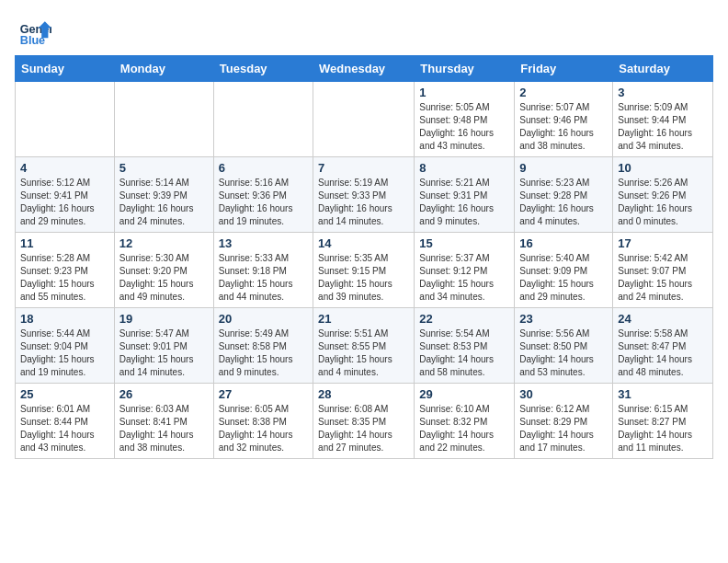 The height and width of the screenshot is (563, 728). Describe the element at coordinates (564, 346) in the screenshot. I see `calendar-cell: 23Sunrise: 5:56 AM Sunset: 8:50 PM Dayli…` at that location.